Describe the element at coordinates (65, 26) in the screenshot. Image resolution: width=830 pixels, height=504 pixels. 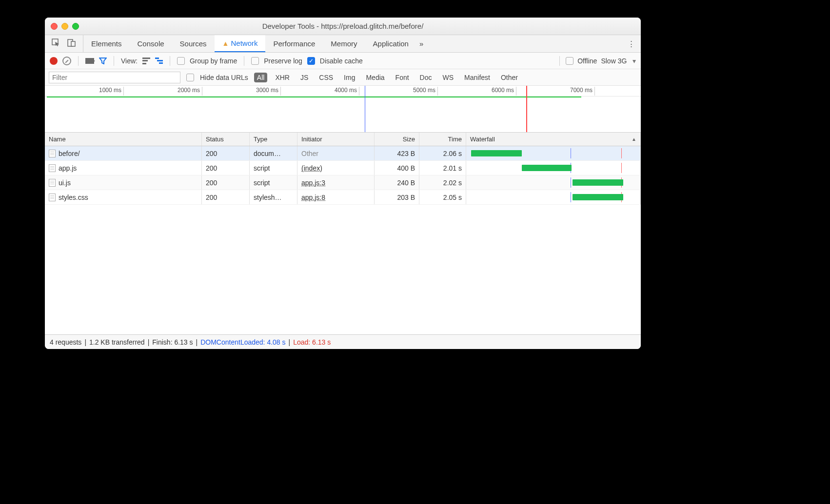
I see `minimize-icon` at that location.